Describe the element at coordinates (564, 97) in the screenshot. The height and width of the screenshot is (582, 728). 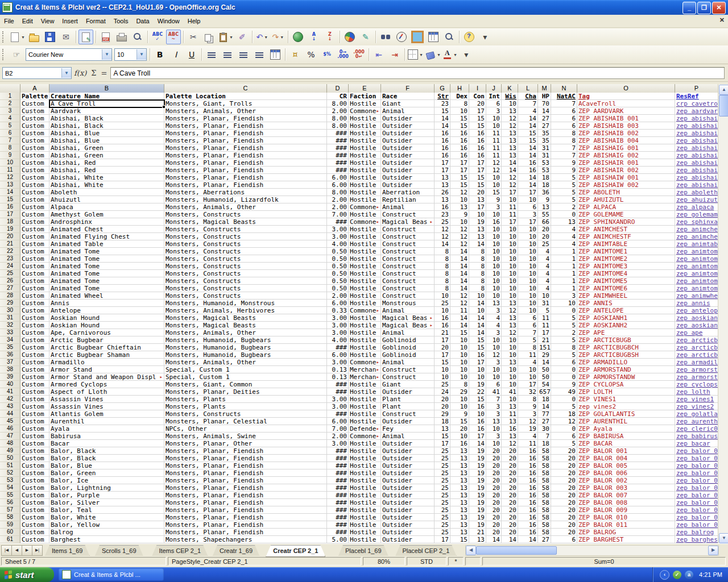
I see `header-cell-natac: NatAC` at that location.